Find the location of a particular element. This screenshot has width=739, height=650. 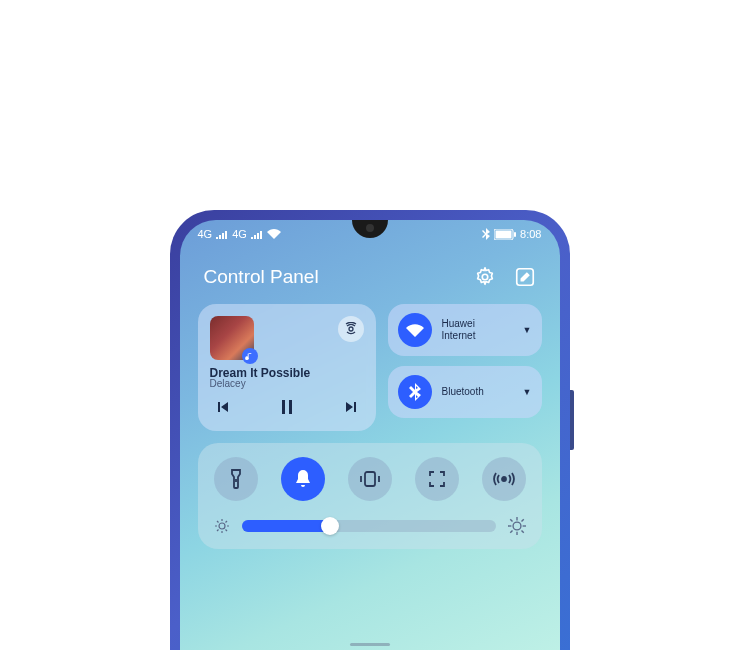

status-right: 8:08 is located at coordinates (512, 234).